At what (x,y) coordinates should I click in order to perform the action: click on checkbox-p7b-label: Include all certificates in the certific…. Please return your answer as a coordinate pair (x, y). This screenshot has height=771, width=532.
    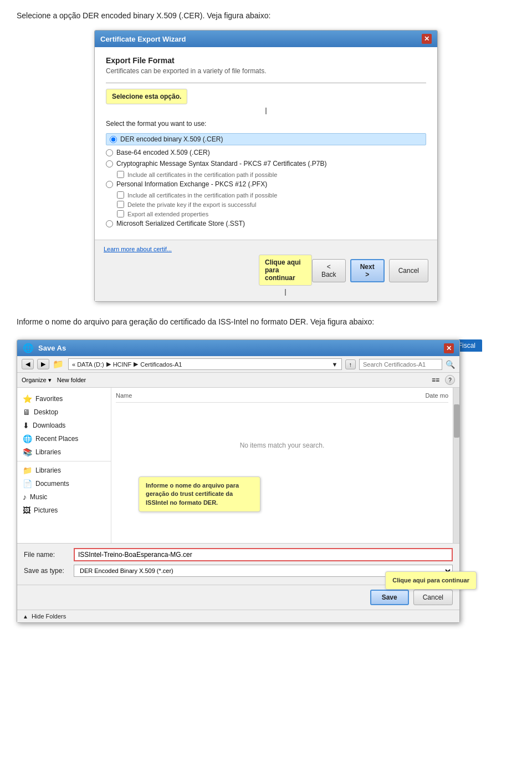
    Looking at the image, I should click on (202, 175).